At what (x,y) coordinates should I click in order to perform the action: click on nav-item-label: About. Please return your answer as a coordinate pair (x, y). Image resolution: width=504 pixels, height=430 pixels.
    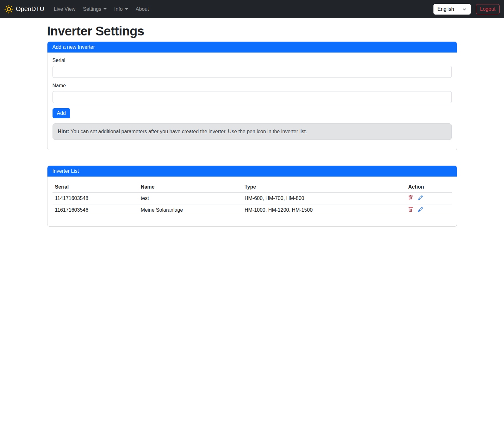
    Looking at the image, I should click on (142, 9).